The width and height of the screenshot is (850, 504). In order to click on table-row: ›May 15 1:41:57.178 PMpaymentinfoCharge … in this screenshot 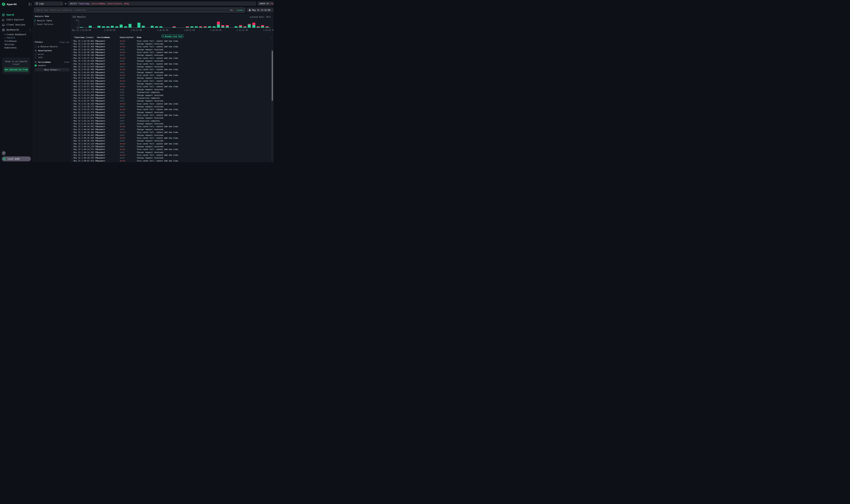, I will do `click(170, 90)`.